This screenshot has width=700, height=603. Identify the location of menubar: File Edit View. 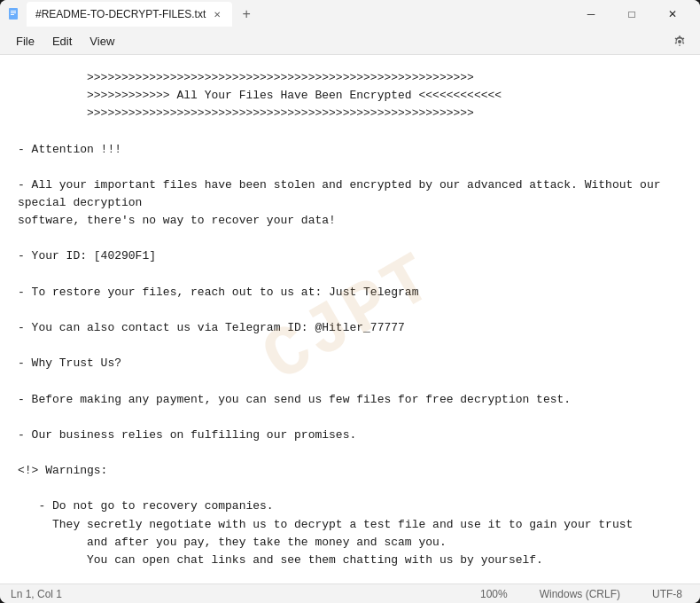
(350, 42).